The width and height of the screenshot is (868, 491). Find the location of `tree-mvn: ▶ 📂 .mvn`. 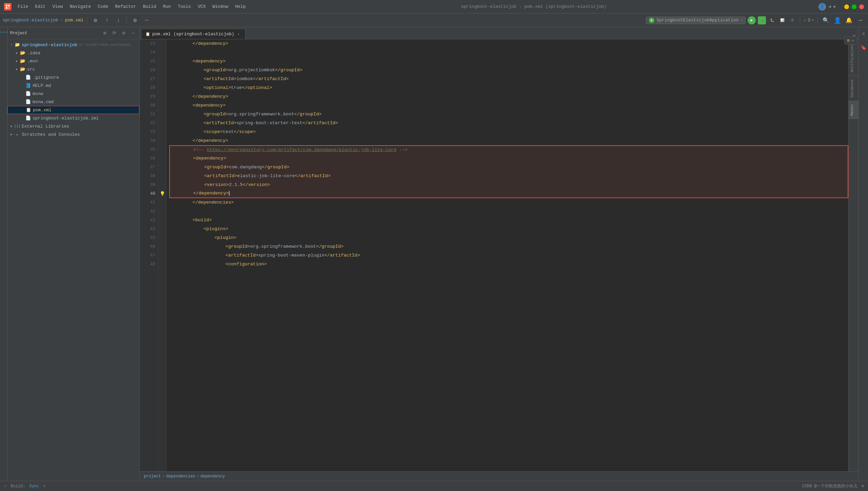

tree-mvn: ▶ 📂 .mvn is located at coordinates (73, 61).